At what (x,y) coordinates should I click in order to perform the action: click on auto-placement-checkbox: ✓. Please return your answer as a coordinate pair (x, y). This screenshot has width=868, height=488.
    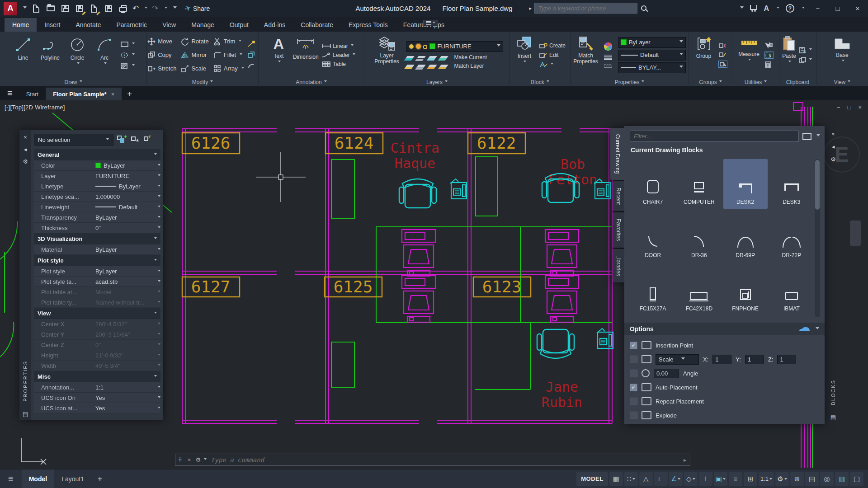
    Looking at the image, I should click on (634, 388).